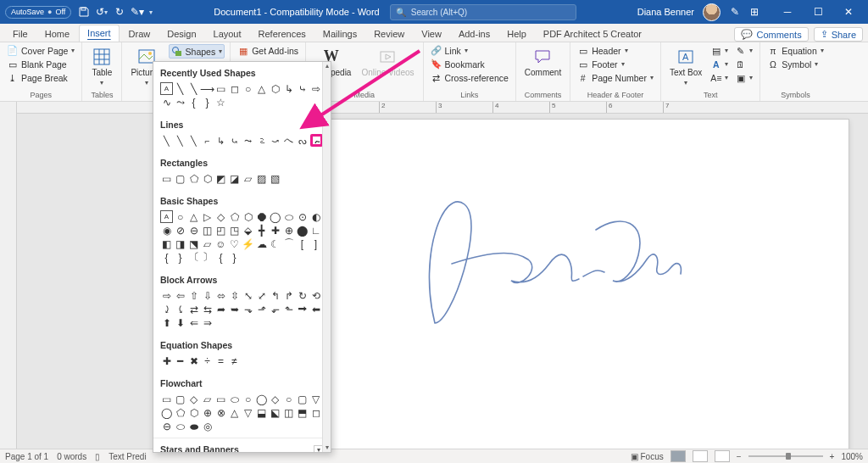 This screenshot has height=463, width=868. Describe the element at coordinates (786, 456) in the screenshot. I see `zoom-slider` at that location.